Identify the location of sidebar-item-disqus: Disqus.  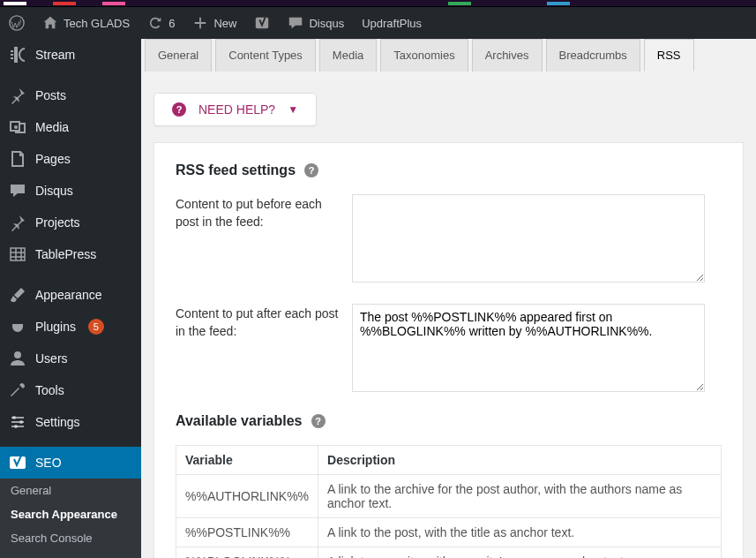
(71, 191).